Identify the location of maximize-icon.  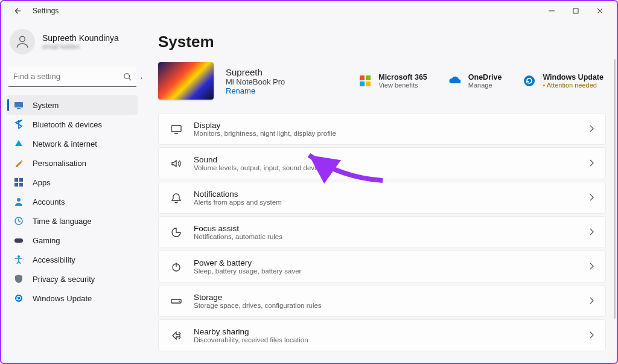
(576, 11).